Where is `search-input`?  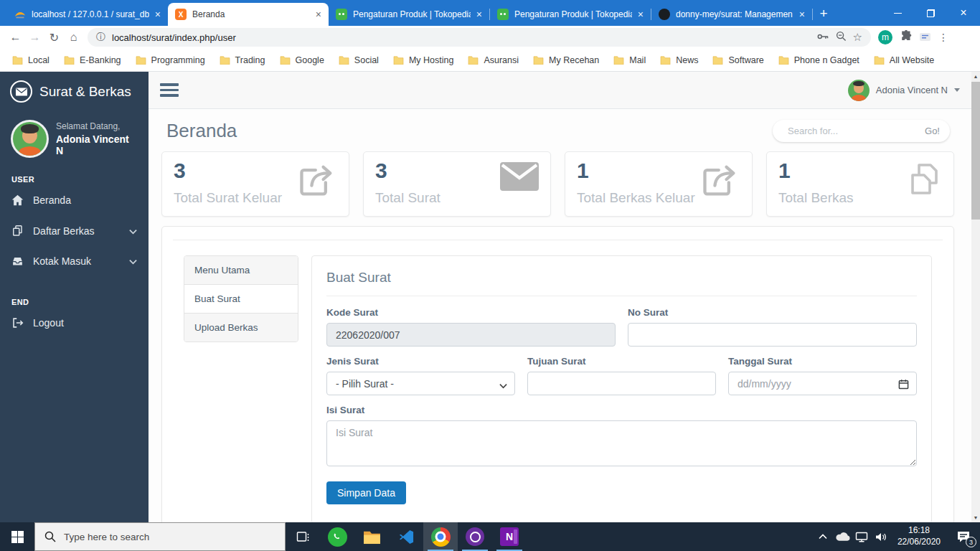
search-input is located at coordinates (857, 131).